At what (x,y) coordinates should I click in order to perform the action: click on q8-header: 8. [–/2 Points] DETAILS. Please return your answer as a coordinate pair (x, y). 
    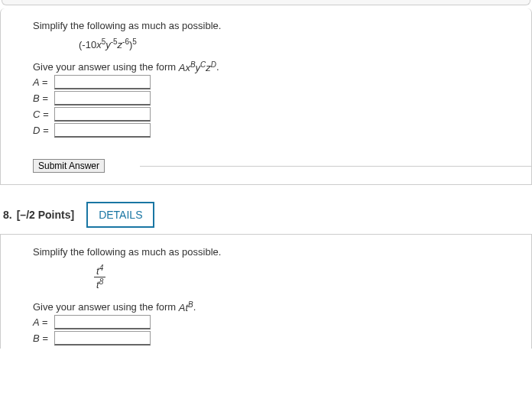
    Looking at the image, I should click on (266, 216).